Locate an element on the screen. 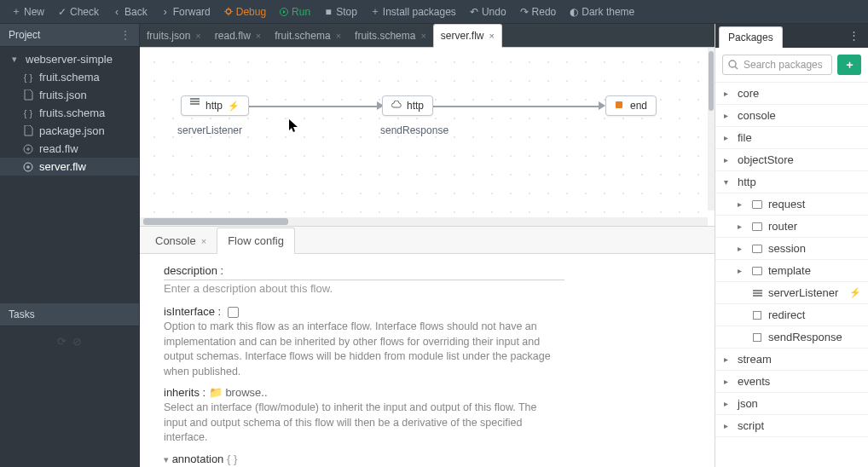  pkg-stream: ▸stream is located at coordinates (791, 360).